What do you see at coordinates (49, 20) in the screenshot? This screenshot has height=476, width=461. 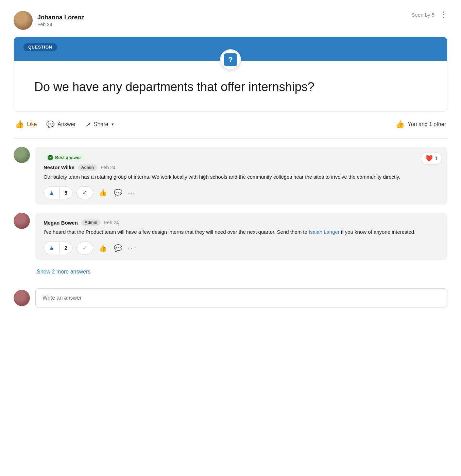 I see `post-header-left: Johanna Lorenz Feb 24` at bounding box center [49, 20].